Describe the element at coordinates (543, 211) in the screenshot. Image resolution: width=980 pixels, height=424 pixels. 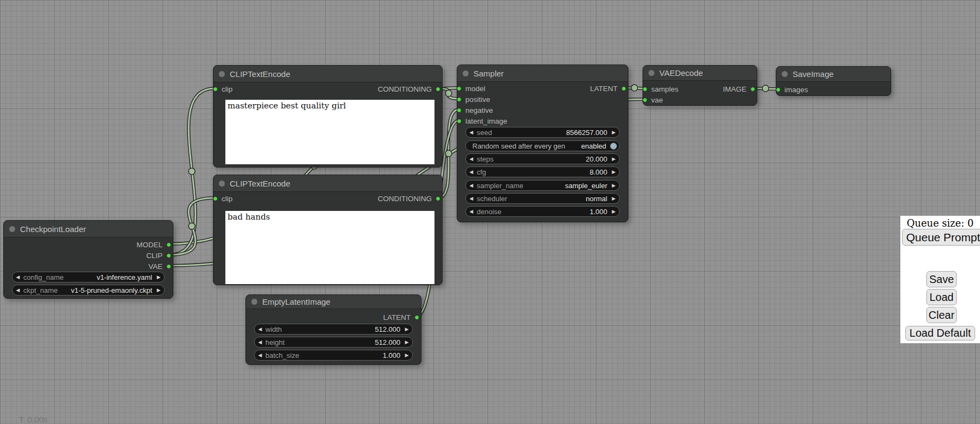
I see `widget-denoise: ◀ denoise 1.000 ▶` at that location.